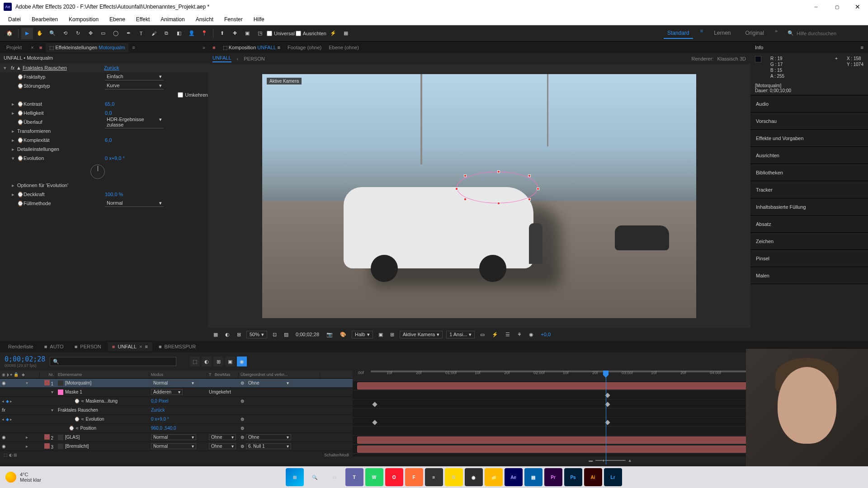 The image size is (868, 488). What do you see at coordinates (52, 33) in the screenshot?
I see `zoom-tool: 🔍` at bounding box center [52, 33].